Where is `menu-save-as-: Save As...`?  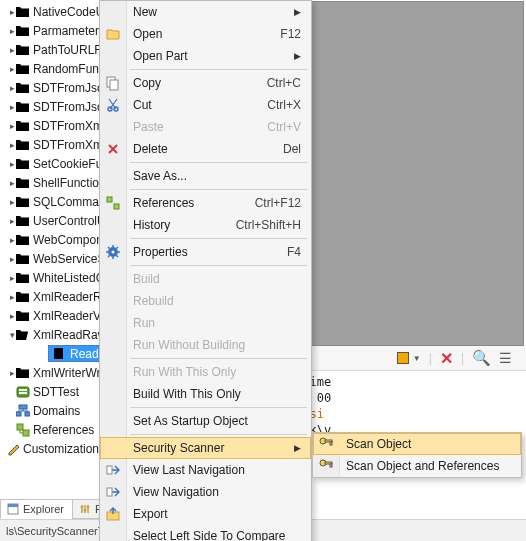
menu-save-as-: Save As... is located at coordinates (206, 176).